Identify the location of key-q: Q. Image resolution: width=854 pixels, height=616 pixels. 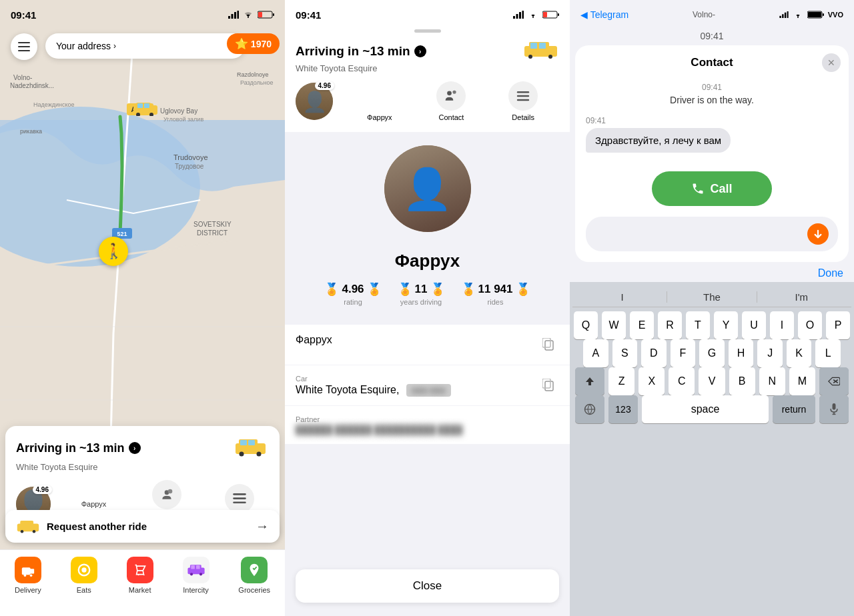
(586, 325).